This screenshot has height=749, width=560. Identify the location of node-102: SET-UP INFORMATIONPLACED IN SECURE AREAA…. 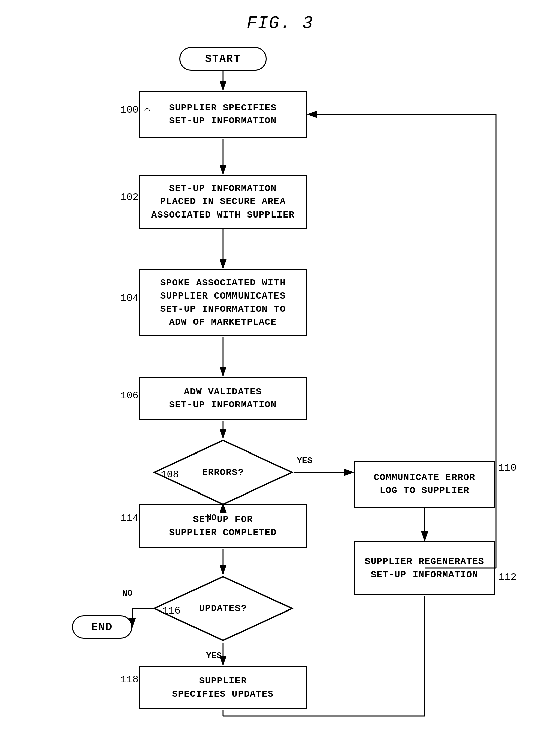
(223, 202).